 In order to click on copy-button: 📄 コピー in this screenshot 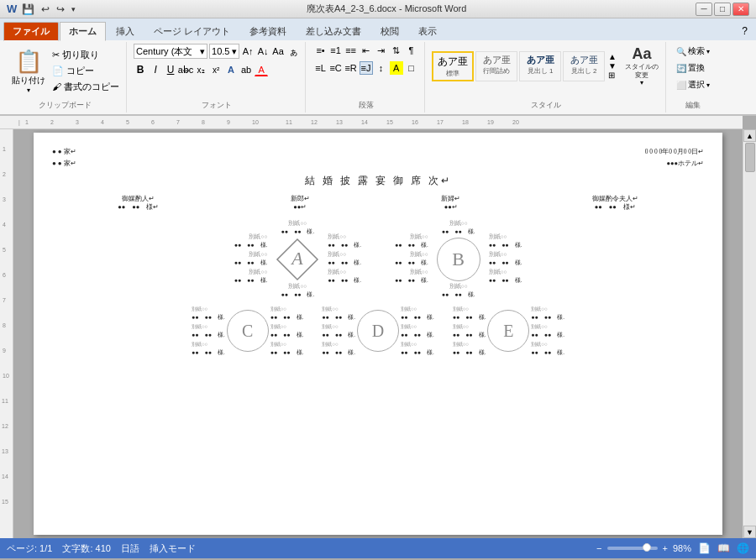, I will do `click(86, 71)`.